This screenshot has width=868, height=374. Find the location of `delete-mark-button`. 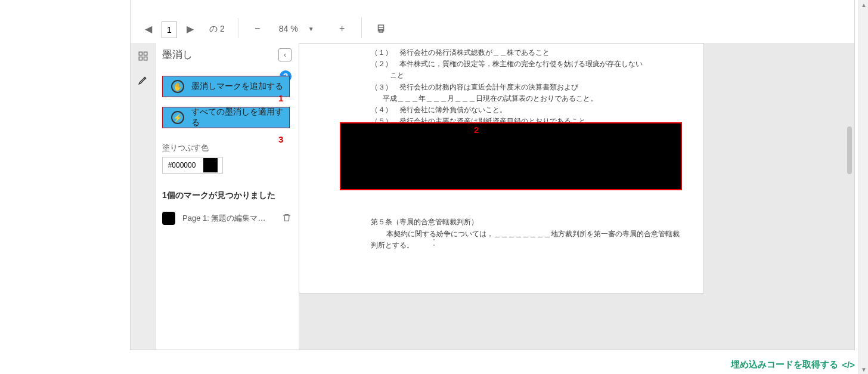

delete-mark-button is located at coordinates (287, 218).